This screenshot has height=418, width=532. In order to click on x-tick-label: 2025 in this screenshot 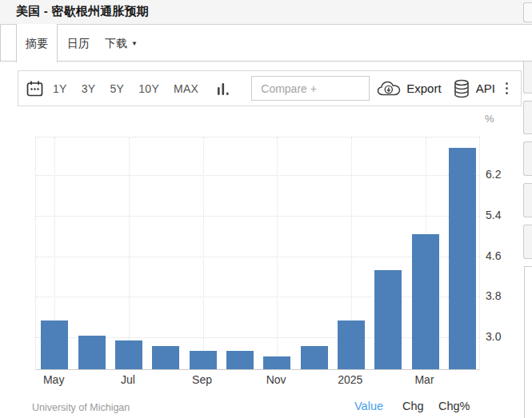, I will do `click(350, 380)`.